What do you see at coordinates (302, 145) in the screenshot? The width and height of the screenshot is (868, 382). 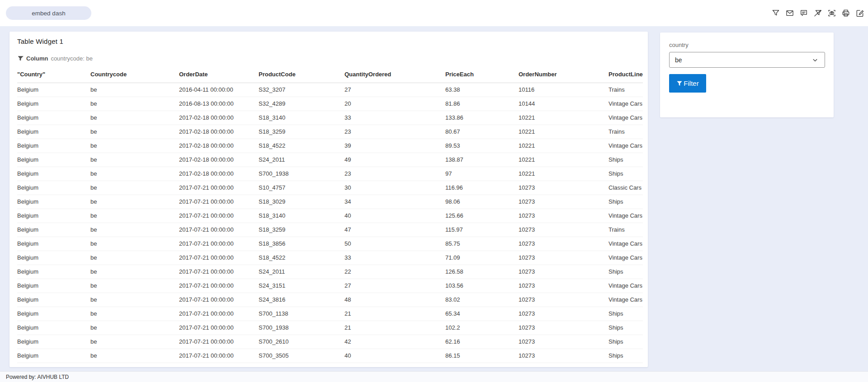 I see `table-cell: S18_4522` at bounding box center [302, 145].